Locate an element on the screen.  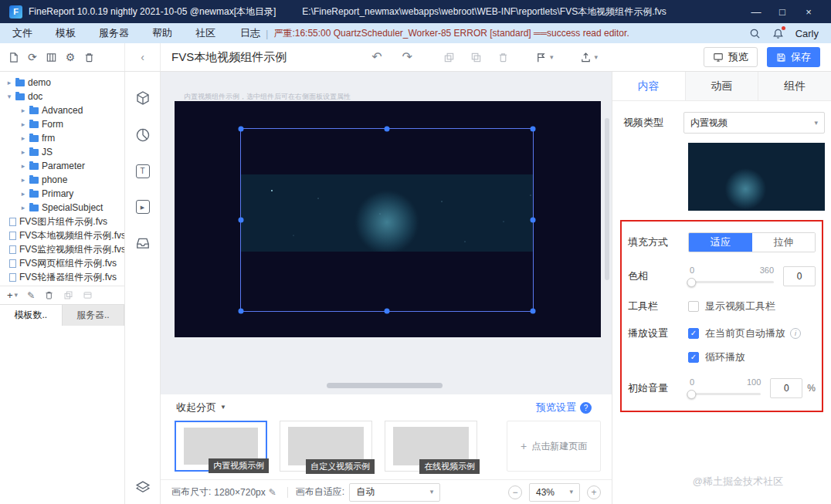
new-page-button: + 点击新建页面 is located at coordinates (554, 446).